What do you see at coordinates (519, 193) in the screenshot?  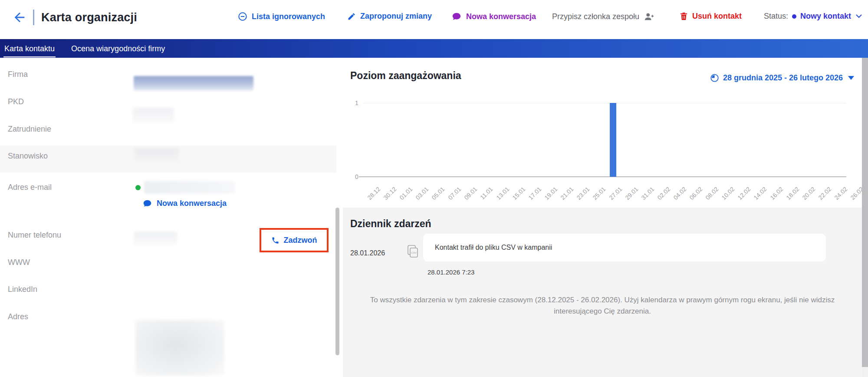 I see `x-axis-tick-label: 15.01` at bounding box center [519, 193].